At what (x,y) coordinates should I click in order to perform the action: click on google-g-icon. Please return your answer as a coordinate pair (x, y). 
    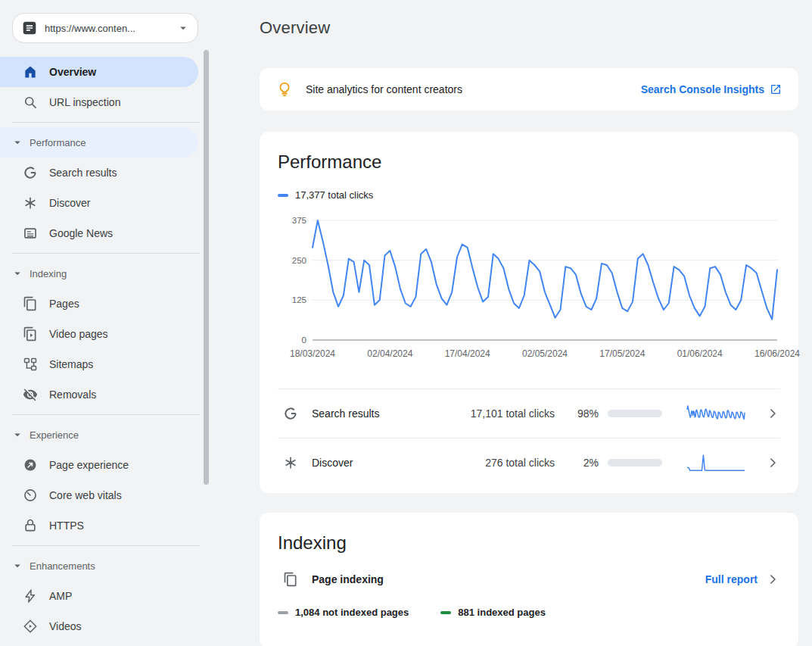
    Looking at the image, I should click on (291, 414).